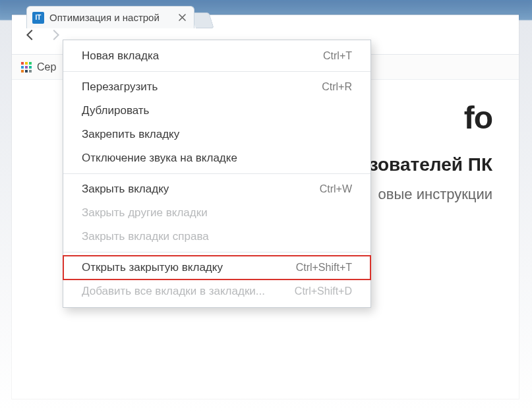 This screenshot has width=532, height=412. What do you see at coordinates (217, 56) in the screenshot?
I see `menu-item: Новая вкладкаCtrl+T` at bounding box center [217, 56].